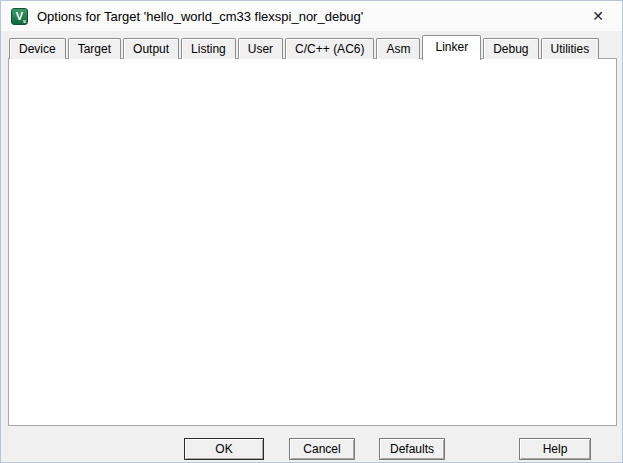  I want to click on tab-device: Device, so click(38, 48).